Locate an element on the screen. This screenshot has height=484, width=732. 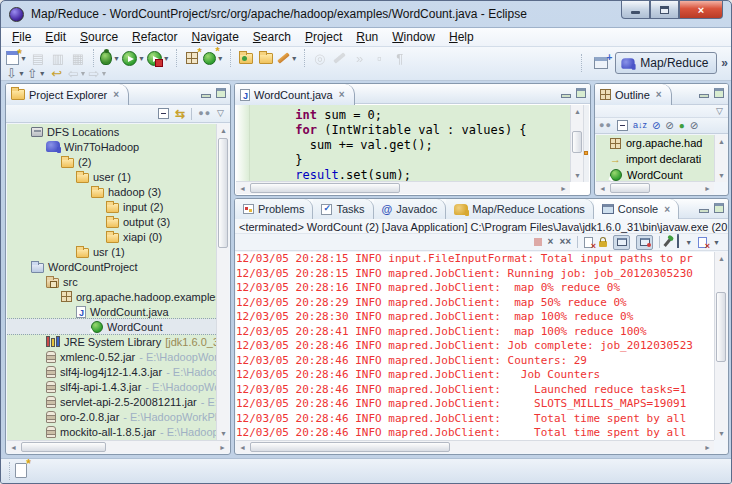
back-button: ⇦▼ is located at coordinates (78, 73).